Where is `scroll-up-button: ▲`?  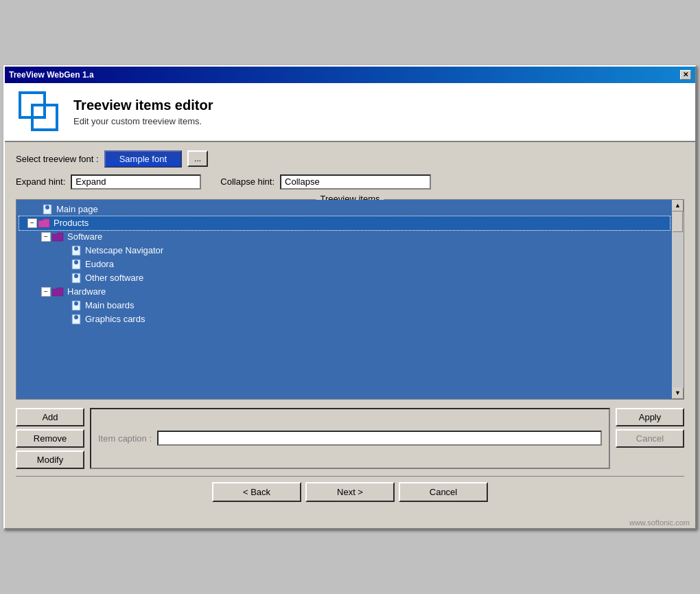 scroll-up-button: ▲ is located at coordinates (678, 206).